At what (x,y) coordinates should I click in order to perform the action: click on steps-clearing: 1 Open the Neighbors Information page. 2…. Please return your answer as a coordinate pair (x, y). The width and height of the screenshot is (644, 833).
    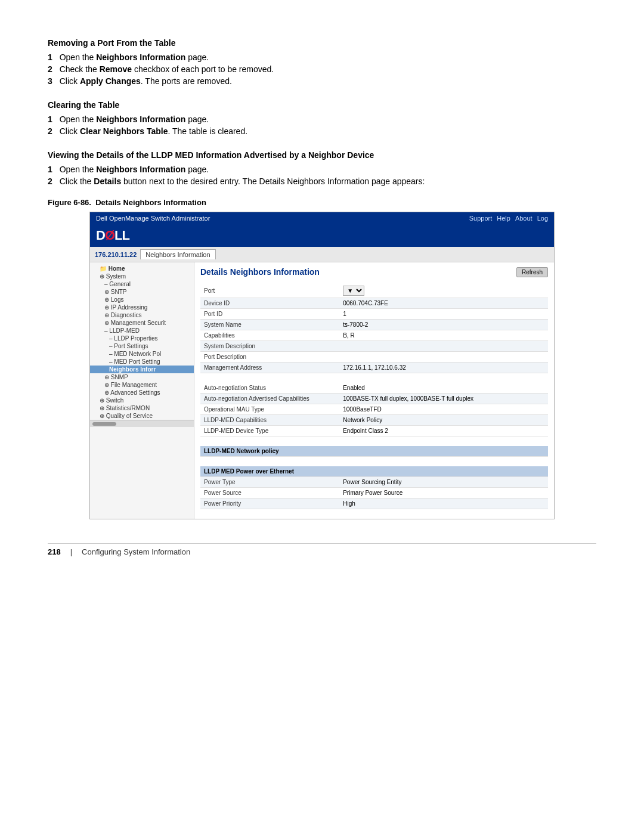
    Looking at the image, I should click on (322, 125).